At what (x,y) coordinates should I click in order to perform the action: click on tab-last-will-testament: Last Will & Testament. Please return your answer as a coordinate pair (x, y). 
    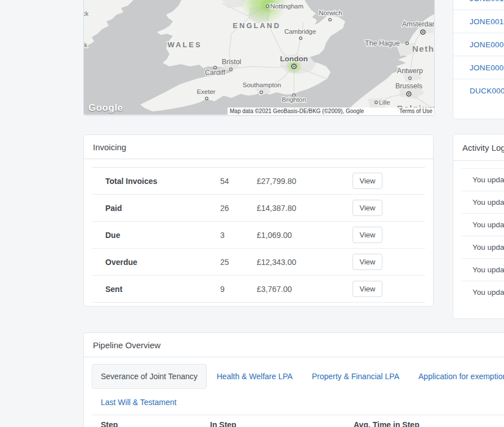
    Looking at the image, I should click on (139, 402).